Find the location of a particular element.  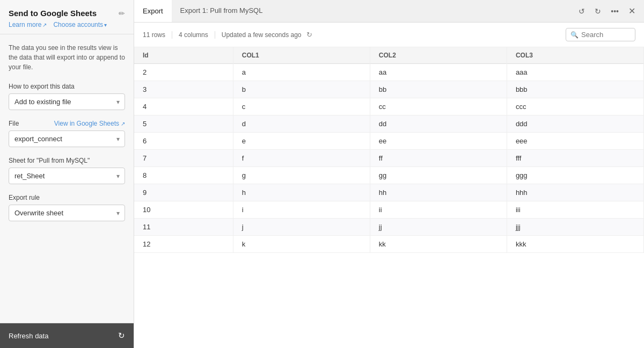

table-cell: 9 is located at coordinates (184, 193).